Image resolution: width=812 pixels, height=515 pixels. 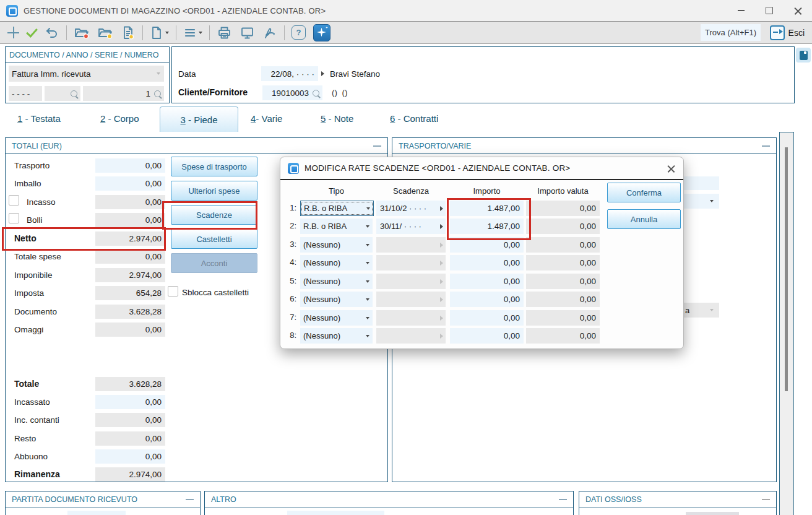 I want to click on data-field: 22/08, · · · ·, so click(x=290, y=74).